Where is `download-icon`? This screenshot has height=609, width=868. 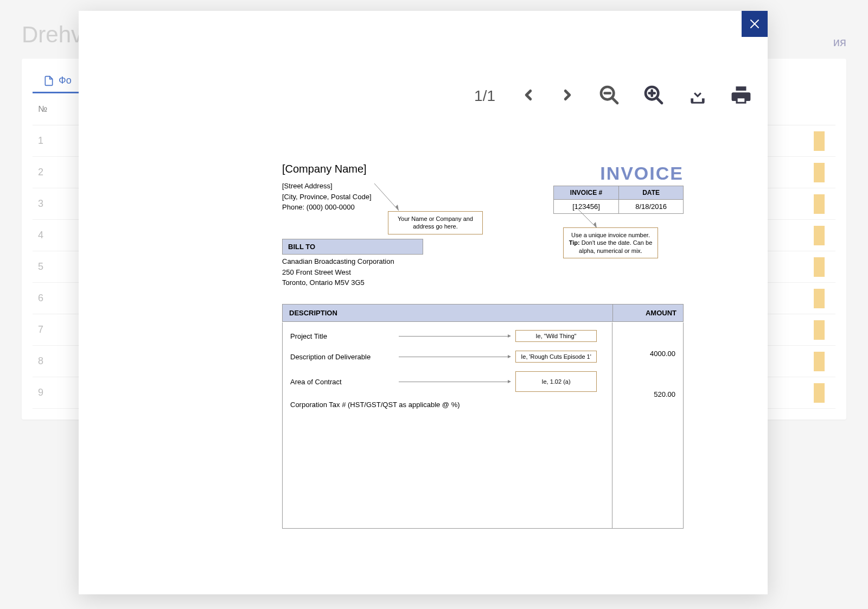
download-icon is located at coordinates (698, 95).